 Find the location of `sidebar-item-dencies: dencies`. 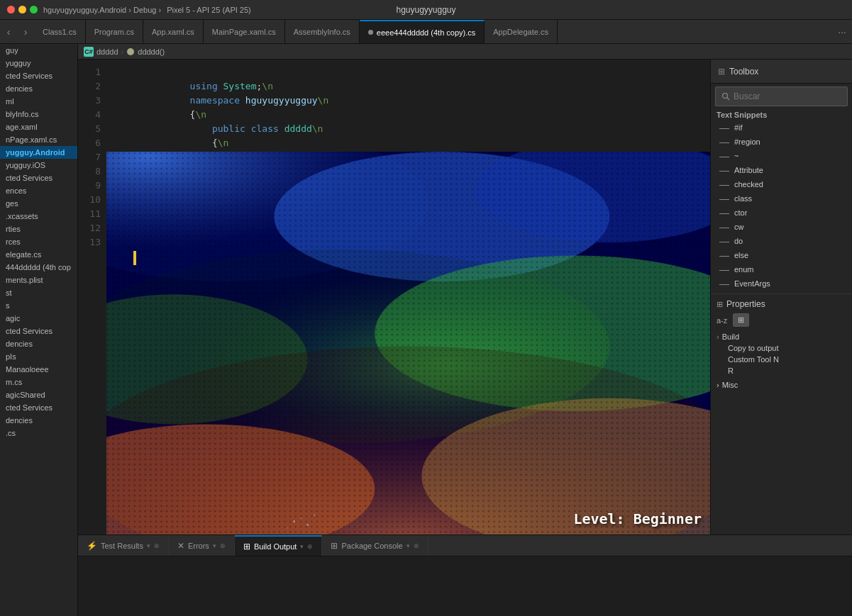

sidebar-item-dencies: dencies is located at coordinates (38, 89).